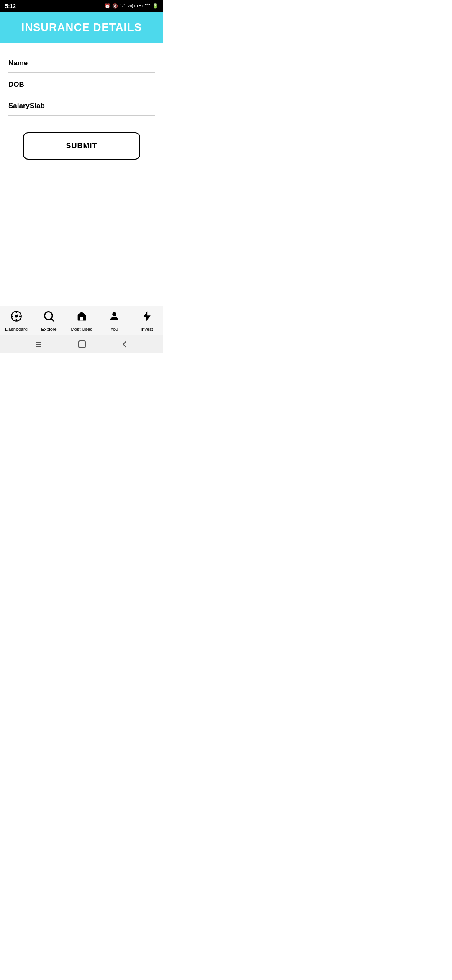 This screenshot has width=452, height=980. I want to click on page-title: INSURANCE DETAILS, so click(82, 28).